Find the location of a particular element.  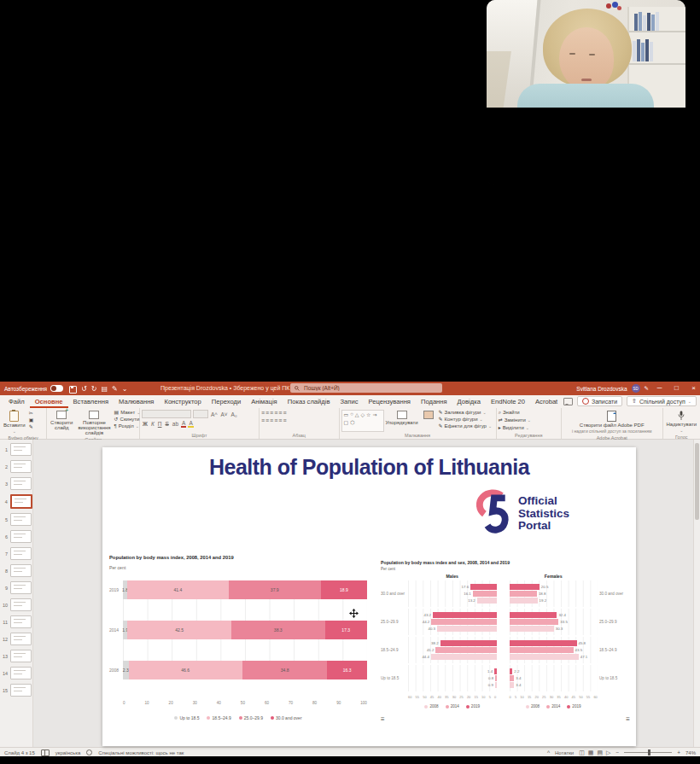

chart1-segment: 34.8 is located at coordinates (285, 670).